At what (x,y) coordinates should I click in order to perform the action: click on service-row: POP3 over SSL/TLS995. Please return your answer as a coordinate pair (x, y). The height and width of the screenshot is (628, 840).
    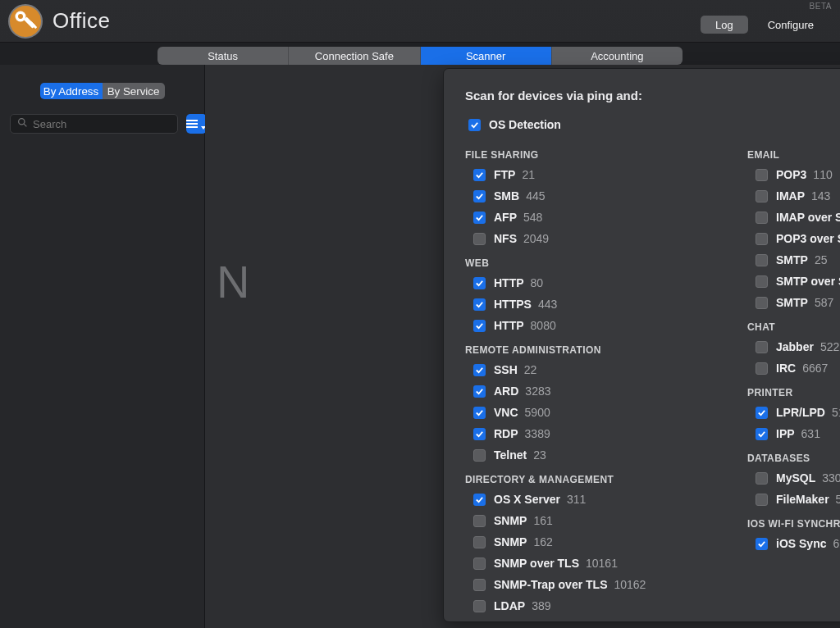
    Looking at the image, I should click on (794, 239).